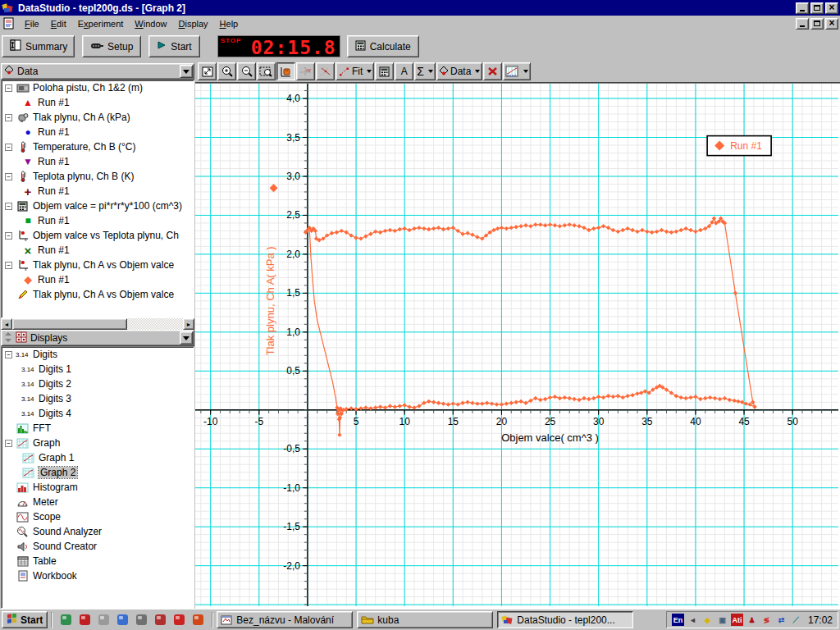  I want to click on data-tree-item: −yxTlak plynu, Ch A vs Objem valce, so click(98, 265).